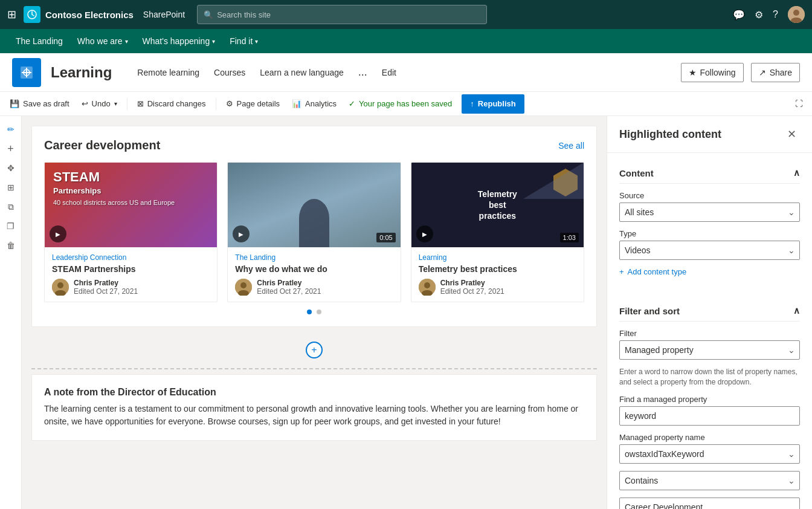  Describe the element at coordinates (406, 104) in the screenshot. I see `toolbar: 💾 Save as draft ↩ Undo ▾ ⊠ Discard chang…` at that location.